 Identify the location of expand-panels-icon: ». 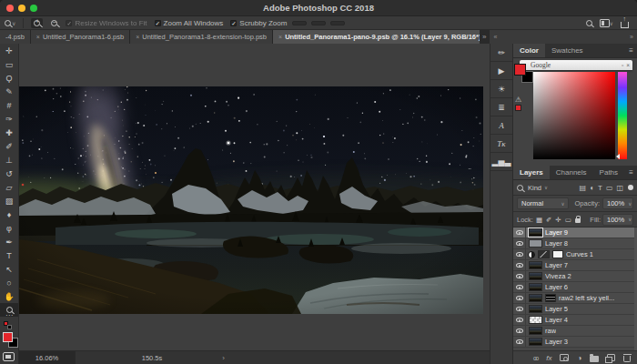
(632, 36).